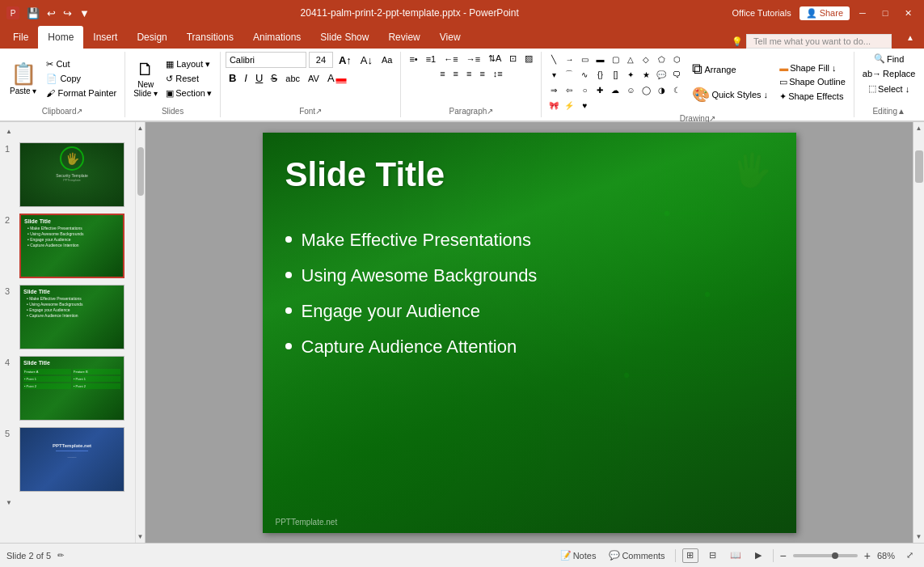 Image resolution: width=924 pixels, height=567 pixels. Describe the element at coordinates (450, 37) in the screenshot. I see `tab-view: View` at that location.